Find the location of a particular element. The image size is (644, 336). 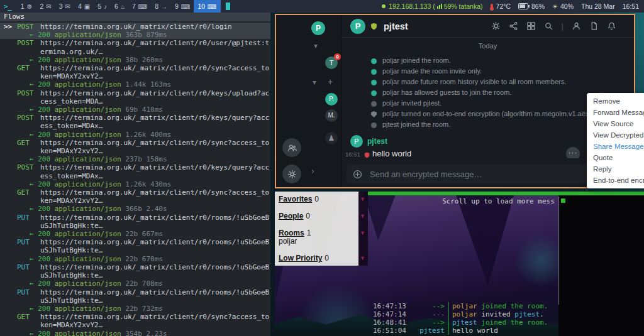

header-icons: | is located at coordinates (558, 26).